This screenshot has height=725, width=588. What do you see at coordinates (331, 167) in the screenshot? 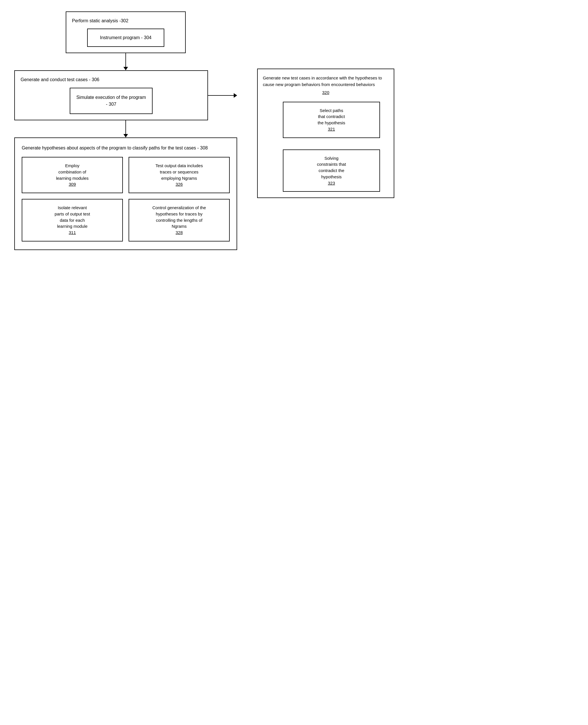
I see `box-323-label: Solvingconstraints thatcontradict thehyp…` at bounding box center [331, 167].